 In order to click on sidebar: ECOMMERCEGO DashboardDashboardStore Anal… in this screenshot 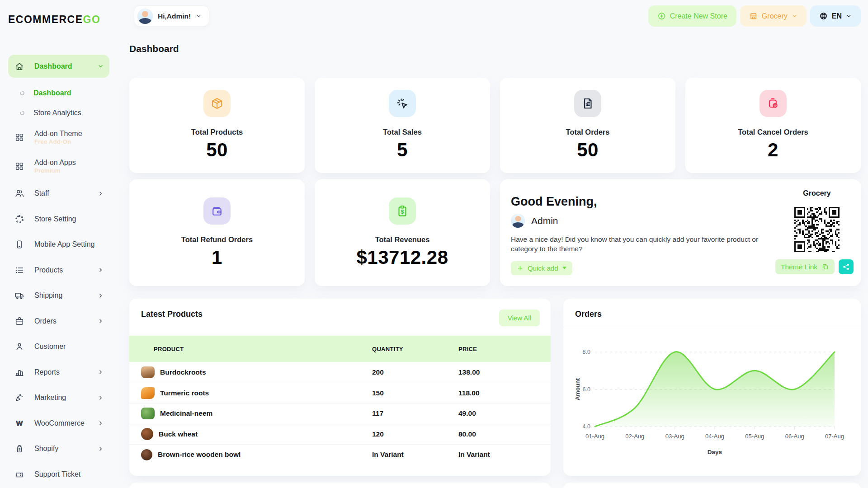, I will do `click(59, 244)`.